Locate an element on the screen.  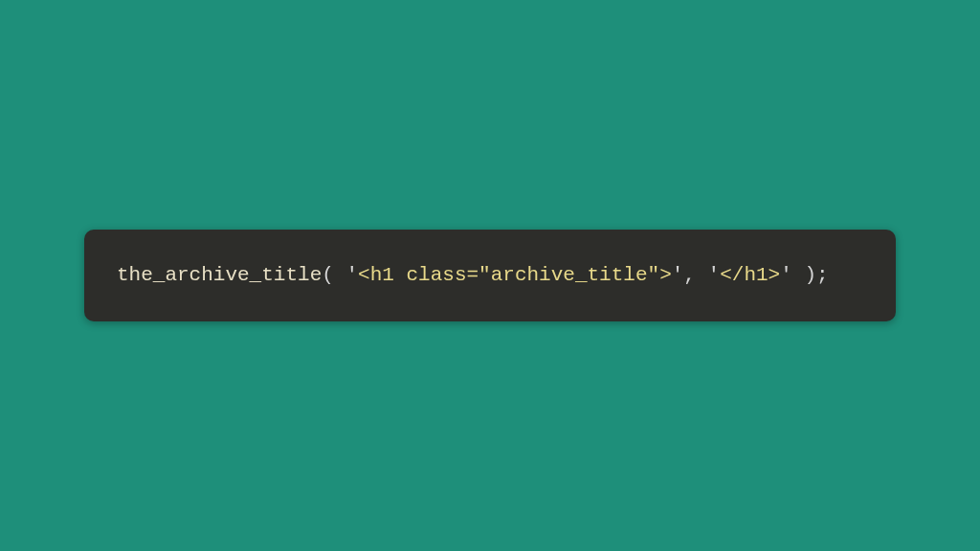
string-quote-open-1: ' is located at coordinates (352, 276).